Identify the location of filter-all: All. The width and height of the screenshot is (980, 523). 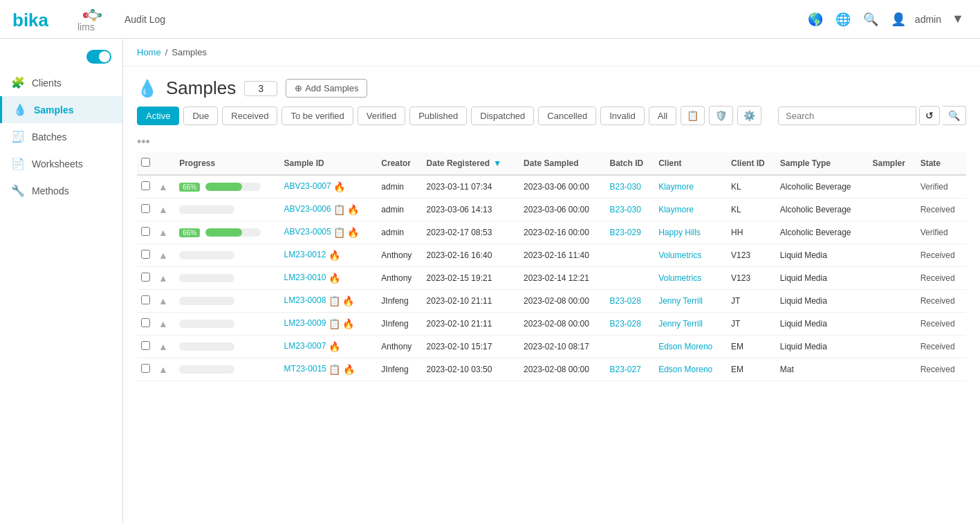
(663, 116).